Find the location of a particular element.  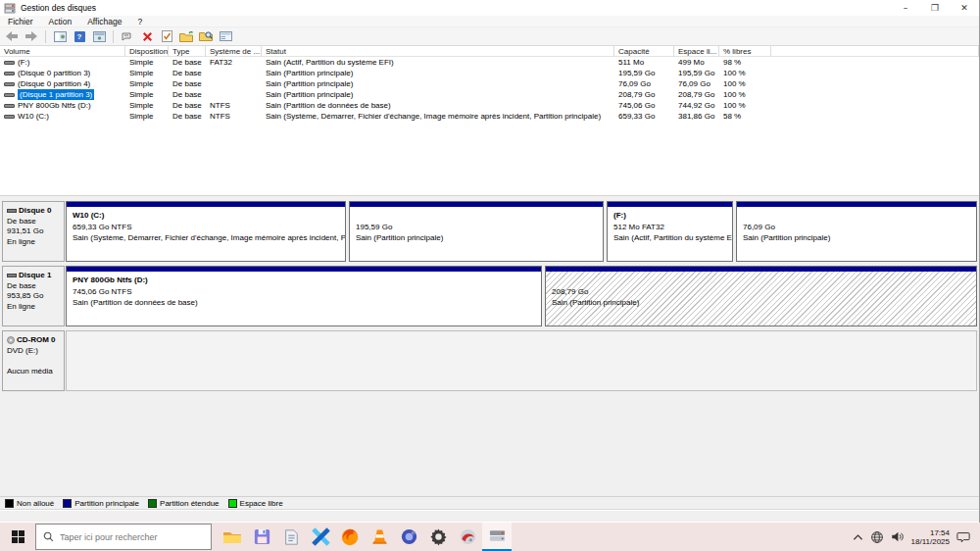

volume-row: PNY 800Gb Ntfs (D:) Simple De base NTFS … is located at coordinates (490, 106).